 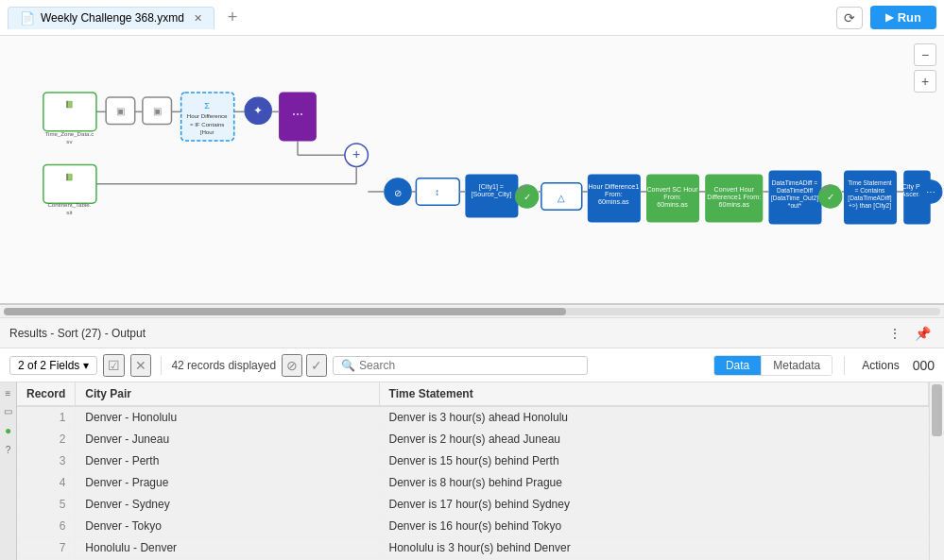 I want to click on sidebar-circle-icon: ●, so click(x=8, y=431).